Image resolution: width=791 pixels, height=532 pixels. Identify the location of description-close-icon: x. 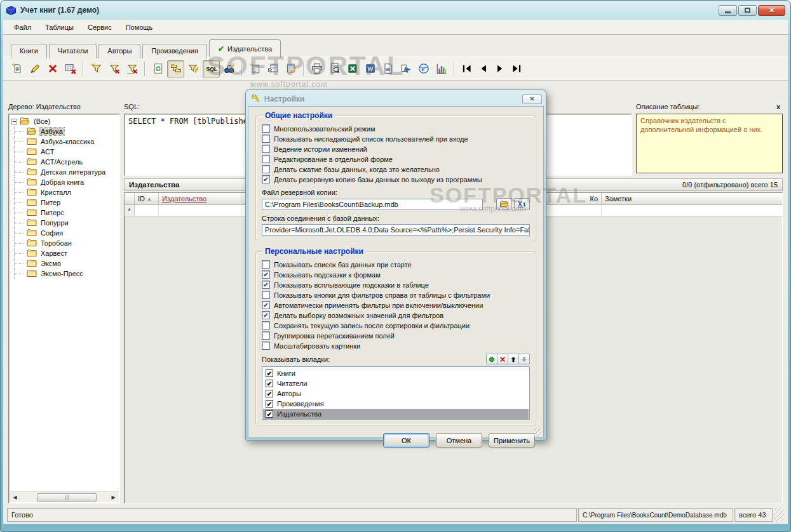
(780, 107).